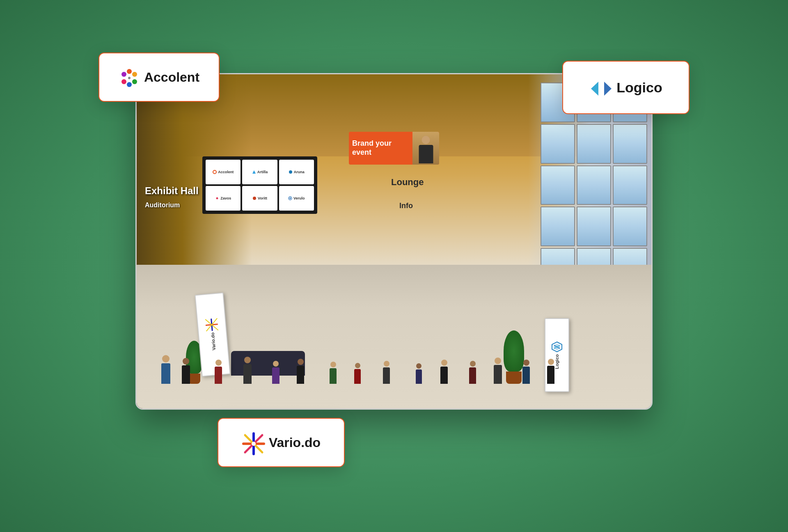 This screenshot has width=788, height=532. What do you see at coordinates (600, 87) in the screenshot?
I see `logico-icon` at bounding box center [600, 87].